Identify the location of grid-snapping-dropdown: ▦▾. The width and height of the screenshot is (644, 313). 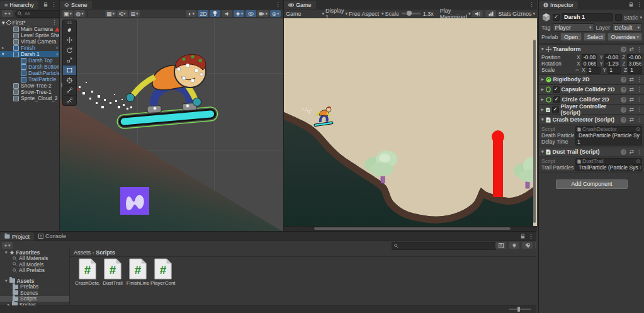
(111, 14).